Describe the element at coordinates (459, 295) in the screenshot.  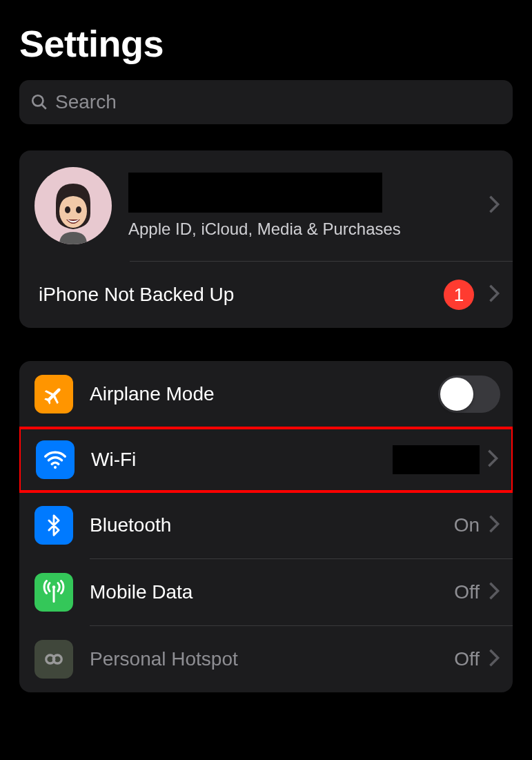
I see `notification-badge: 1` at that location.